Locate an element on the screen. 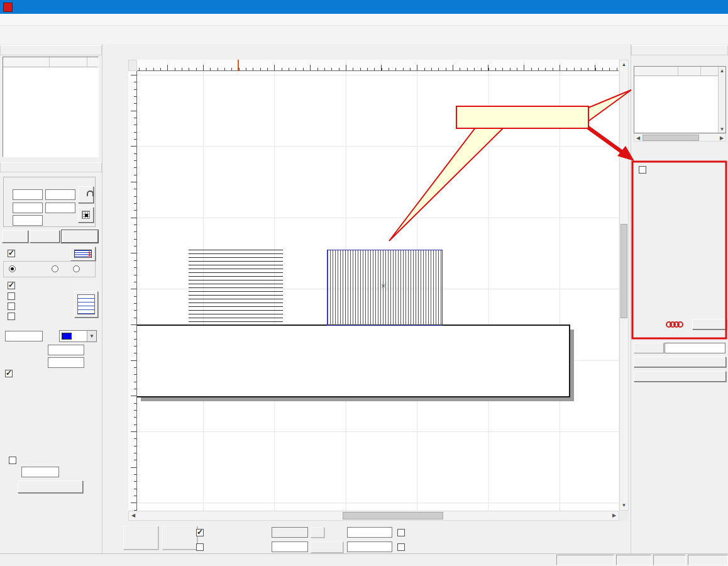 The height and width of the screenshot is (566, 728). mark-contour-checkbox is located at coordinates (11, 253).